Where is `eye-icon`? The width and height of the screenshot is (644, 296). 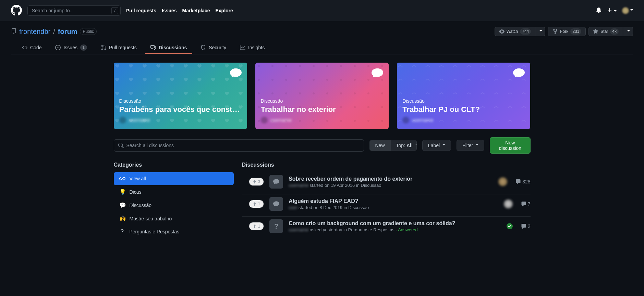 eye-icon is located at coordinates (502, 31).